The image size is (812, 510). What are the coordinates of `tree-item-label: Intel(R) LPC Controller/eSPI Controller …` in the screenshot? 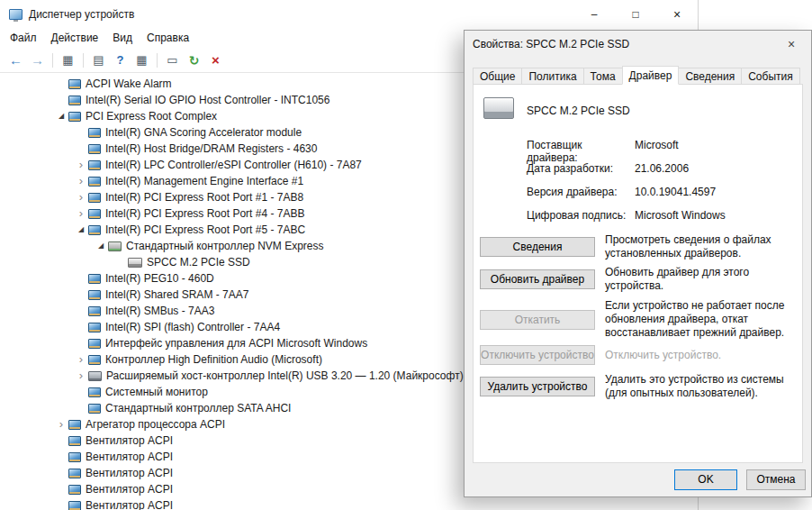 It's located at (234, 165).